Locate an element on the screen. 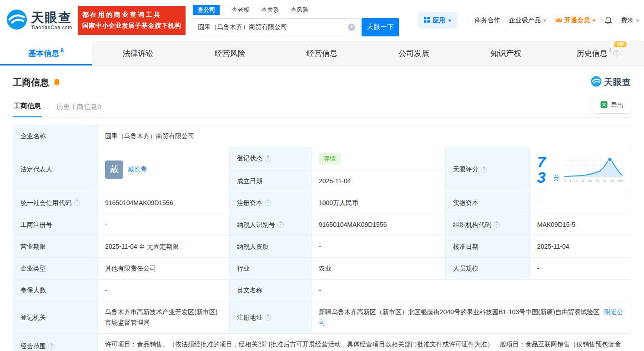 The image size is (644, 351). export-button: 导出 is located at coordinates (612, 105).